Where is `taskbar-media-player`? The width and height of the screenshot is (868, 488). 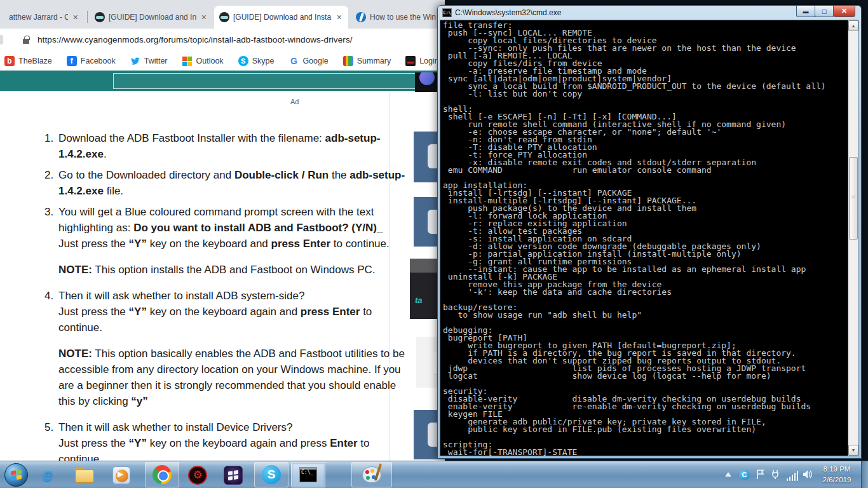
taskbar-media-player is located at coordinates (121, 475).